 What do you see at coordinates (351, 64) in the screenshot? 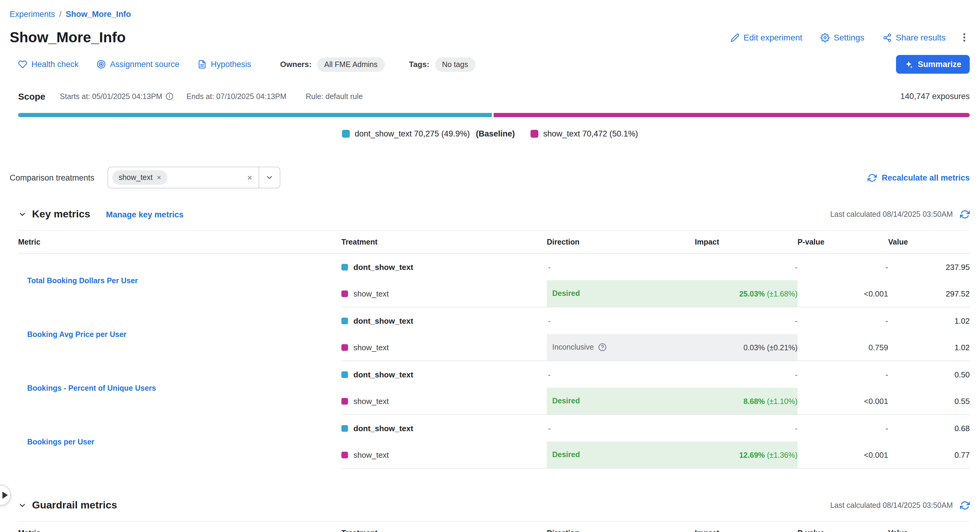
I see `owners-chip: All FME Admins` at bounding box center [351, 64].